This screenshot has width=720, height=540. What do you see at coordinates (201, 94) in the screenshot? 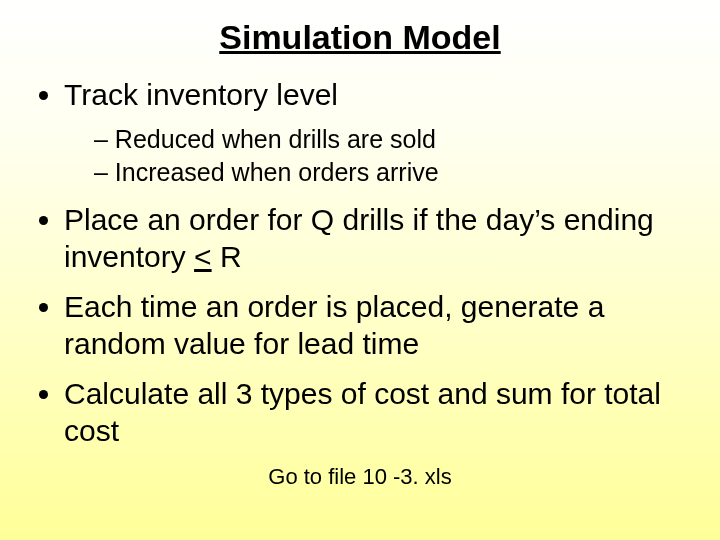
I see `bullet-text: Track inventory level` at bounding box center [201, 94].